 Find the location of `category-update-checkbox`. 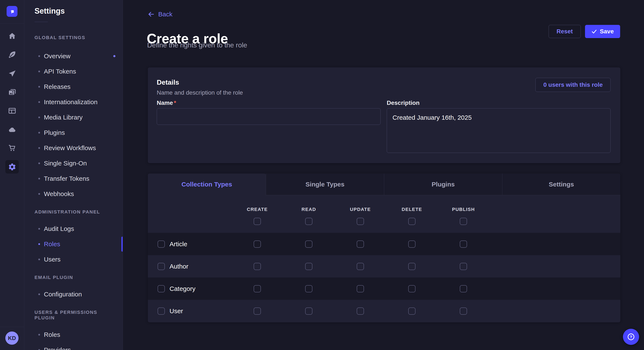

category-update-checkbox is located at coordinates (360, 289).